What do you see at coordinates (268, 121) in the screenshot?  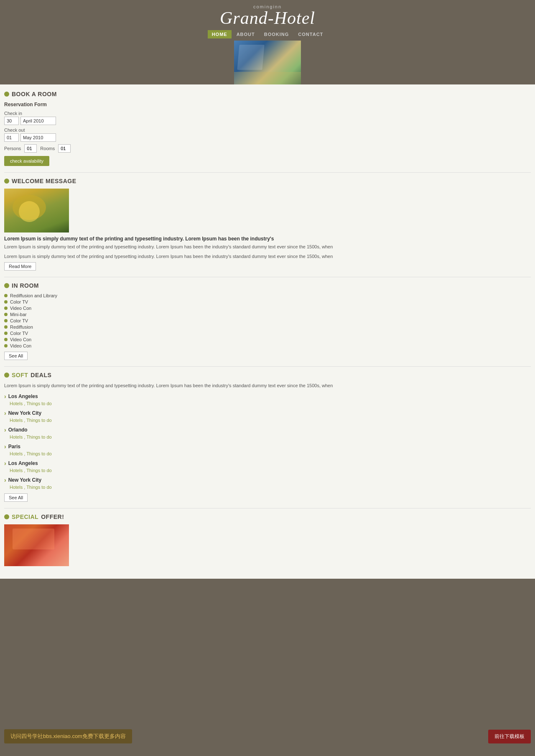 I see `check-in-inputs` at bounding box center [268, 121].